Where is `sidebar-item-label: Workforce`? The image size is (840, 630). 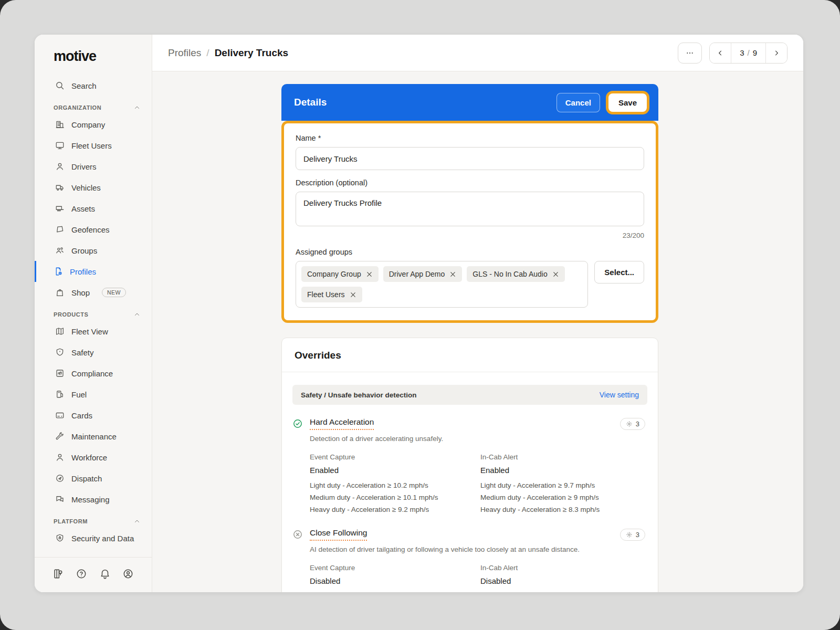 sidebar-item-label: Workforce is located at coordinates (89, 458).